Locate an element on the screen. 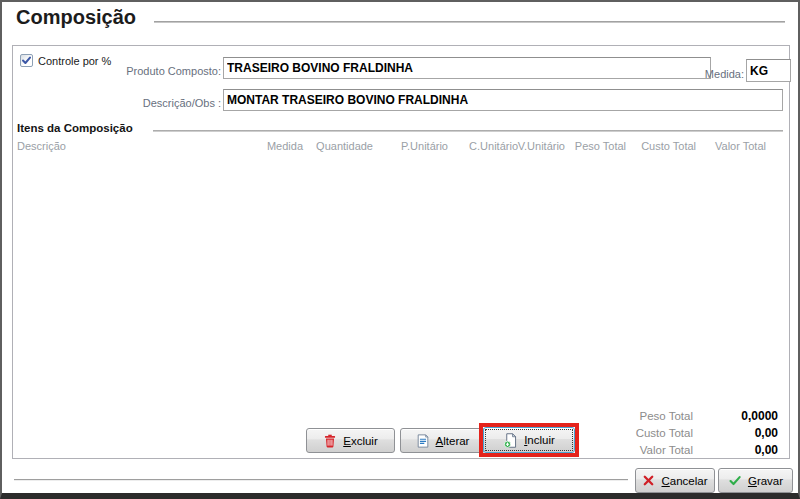 Image resolution: width=800 pixels, height=499 pixels. descricao-obs-field is located at coordinates (503, 100).